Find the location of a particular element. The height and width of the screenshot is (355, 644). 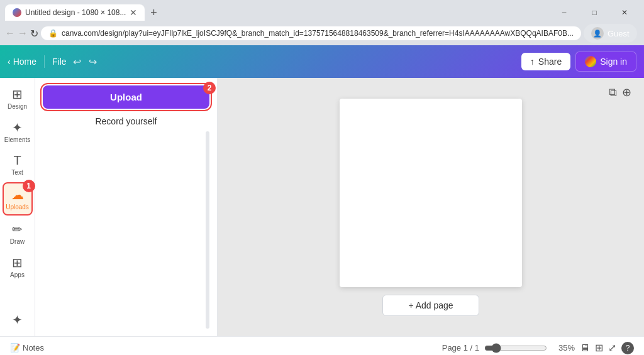

signin-label: Sign in is located at coordinates (614, 62).